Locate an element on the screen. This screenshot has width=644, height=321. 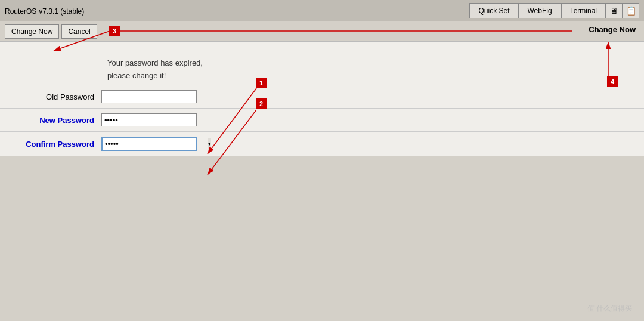
nav-buttons: Quick Set WebFig Terminal 🖥 📋 is located at coordinates (555, 11).